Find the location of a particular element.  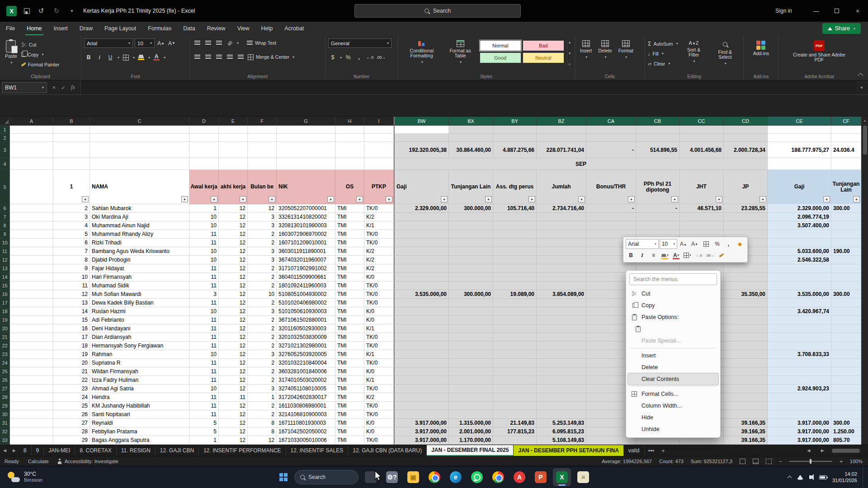

mini-font-color-button: A▾ is located at coordinates (676, 255).